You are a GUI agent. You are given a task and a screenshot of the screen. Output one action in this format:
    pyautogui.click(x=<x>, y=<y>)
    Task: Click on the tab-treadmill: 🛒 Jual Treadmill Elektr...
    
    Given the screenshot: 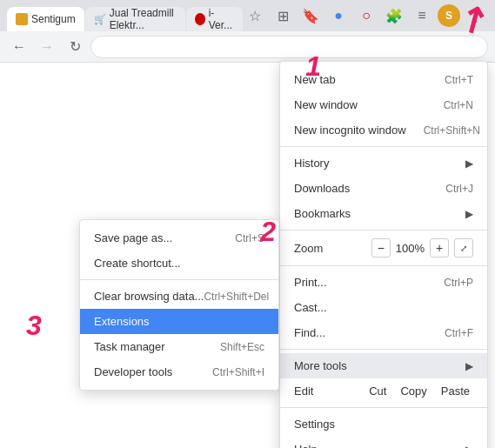 What is the action you would take?
    pyautogui.click(x=136, y=19)
    